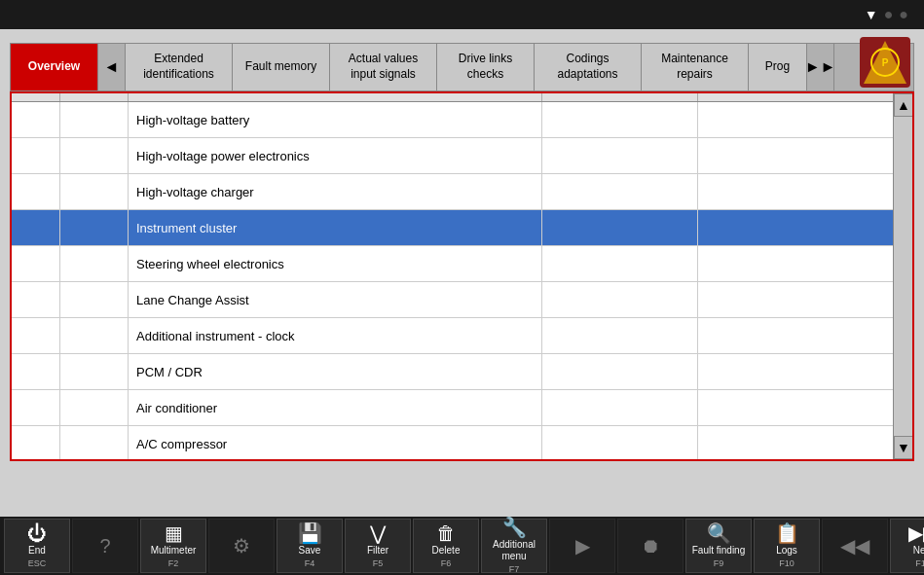  I want to click on dot2: ●, so click(904, 15).